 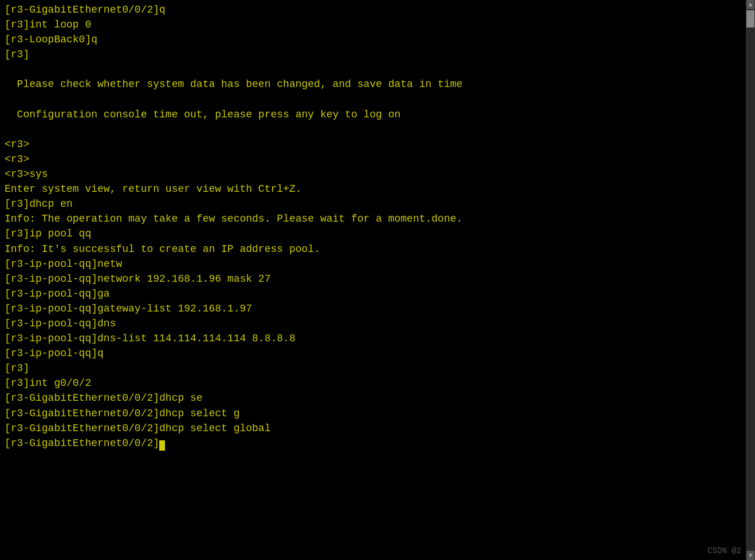 I want to click on watermark-label: CSDN @2, so click(x=724, y=551).